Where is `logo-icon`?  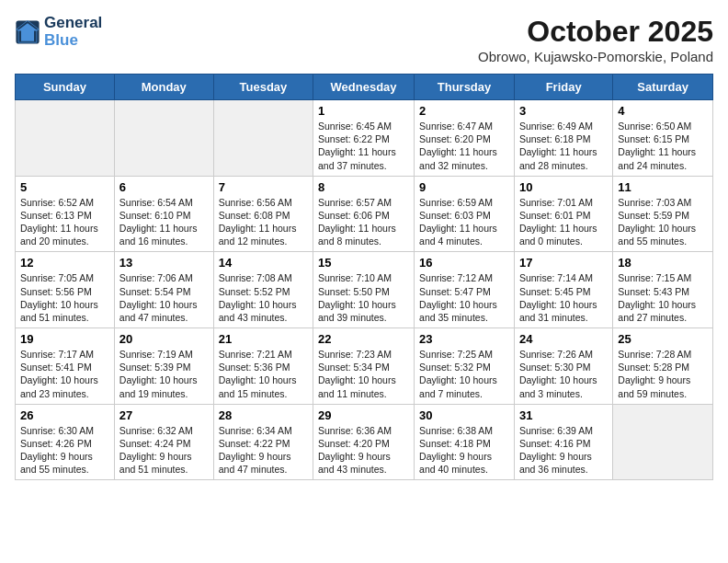 logo-icon is located at coordinates (28, 32).